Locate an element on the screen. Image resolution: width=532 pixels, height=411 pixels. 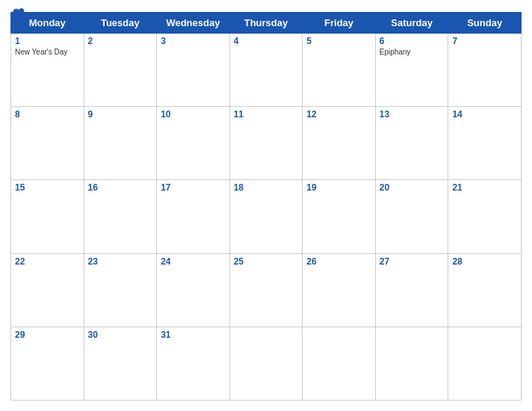
calendar-cell: 21 is located at coordinates (485, 217).